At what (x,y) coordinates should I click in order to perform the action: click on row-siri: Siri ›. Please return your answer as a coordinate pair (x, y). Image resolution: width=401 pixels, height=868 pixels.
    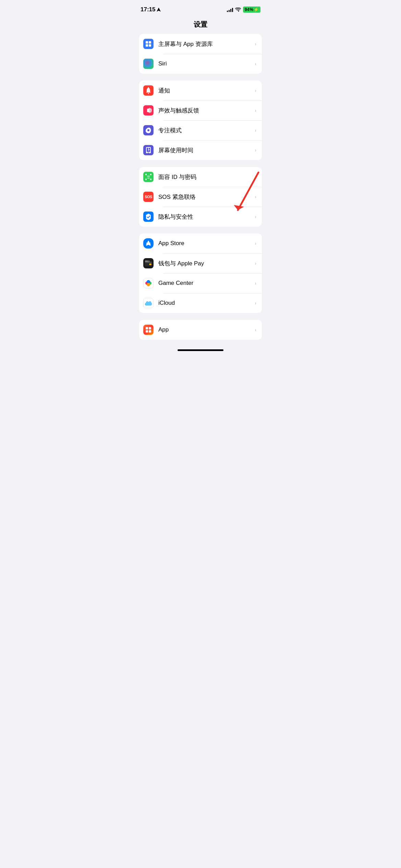
    Looking at the image, I should click on (200, 64).